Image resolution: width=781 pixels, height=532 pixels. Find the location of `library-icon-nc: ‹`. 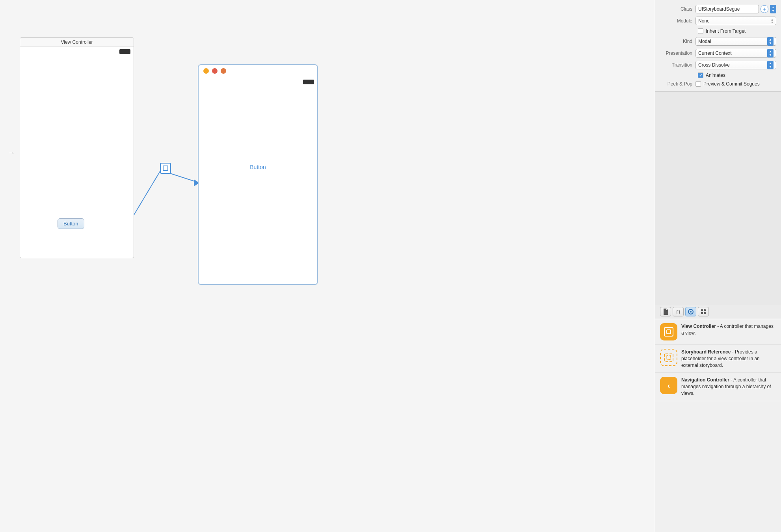

library-icon-nc: ‹ is located at coordinates (669, 385).